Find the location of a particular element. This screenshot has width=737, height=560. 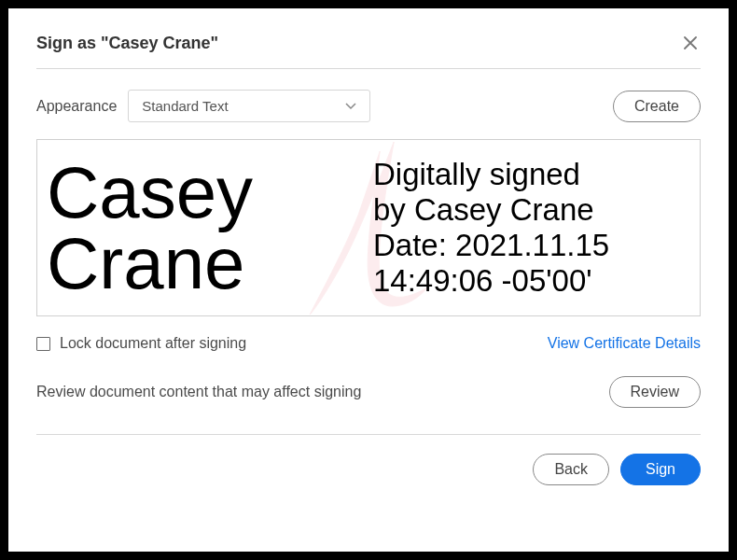

signer-name: Casey Crane is located at coordinates (149, 228).